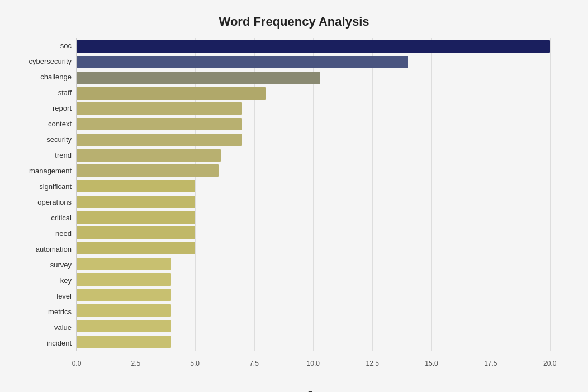 The height and width of the screenshot is (392, 588). What do you see at coordinates (325, 233) in the screenshot?
I see `bar-row-need` at bounding box center [325, 233].